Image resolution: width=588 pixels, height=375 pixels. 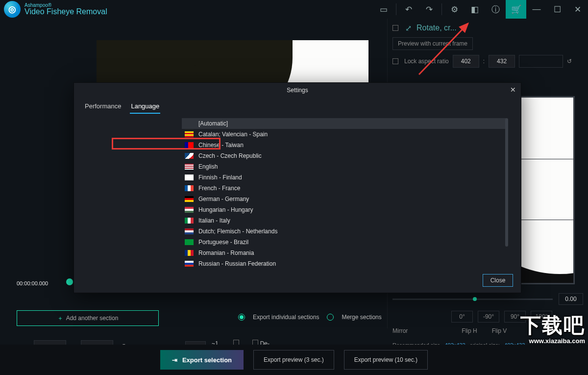 What do you see at coordinates (344, 221) in the screenshot?
I see `language-item: Italian - Italy` at bounding box center [344, 221].